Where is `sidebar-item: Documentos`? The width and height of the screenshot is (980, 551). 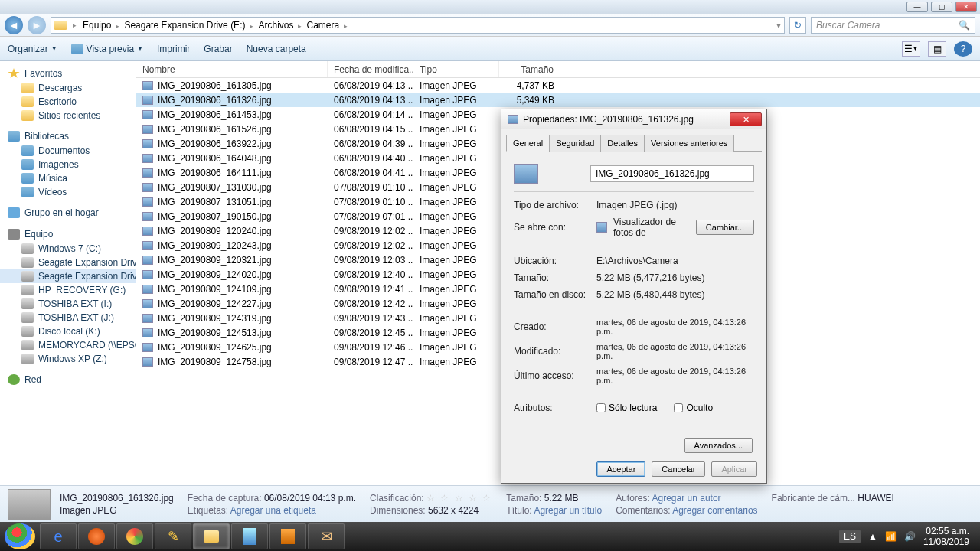
sidebar-item: Documentos is located at coordinates (67, 151).